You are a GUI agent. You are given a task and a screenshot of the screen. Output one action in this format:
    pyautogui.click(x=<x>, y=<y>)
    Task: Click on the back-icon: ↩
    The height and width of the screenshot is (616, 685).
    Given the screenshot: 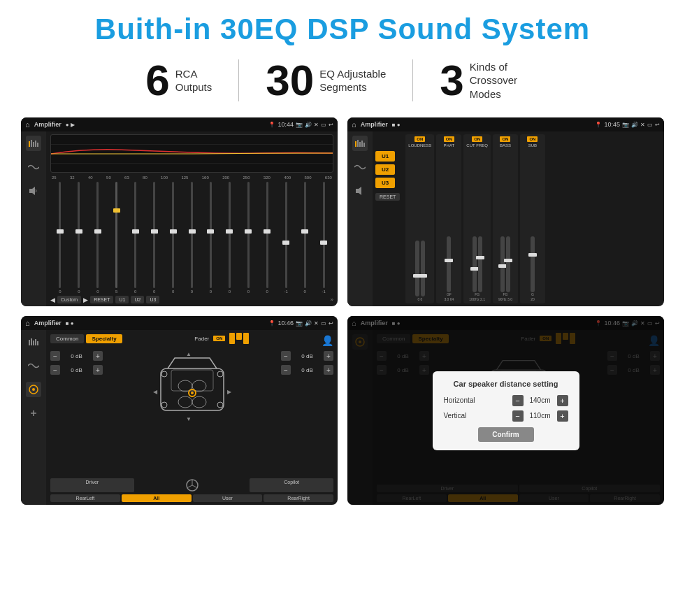 What is the action you would take?
    pyautogui.click(x=331, y=124)
    